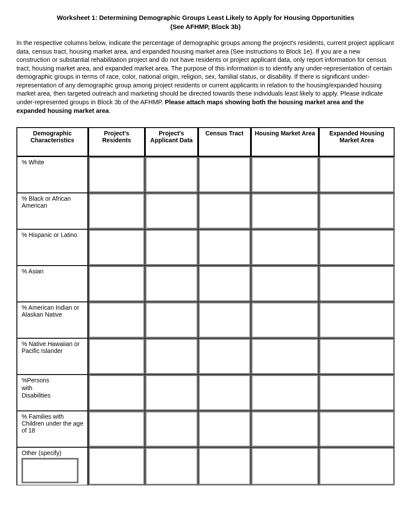  Describe the element at coordinates (206, 142) in the screenshot. I see `table-header-row: Demographic Characteristics Project's Re…` at that location.